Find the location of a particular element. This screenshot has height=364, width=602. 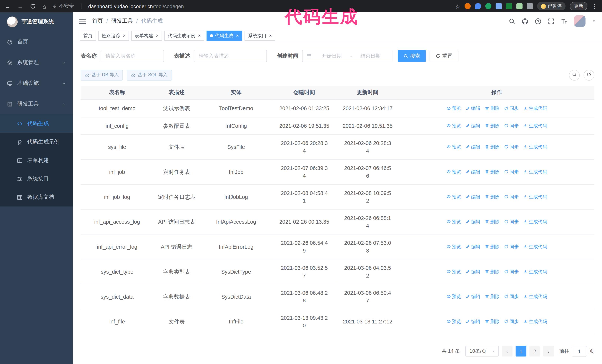

prev-page-button: ‹ is located at coordinates (507, 351).